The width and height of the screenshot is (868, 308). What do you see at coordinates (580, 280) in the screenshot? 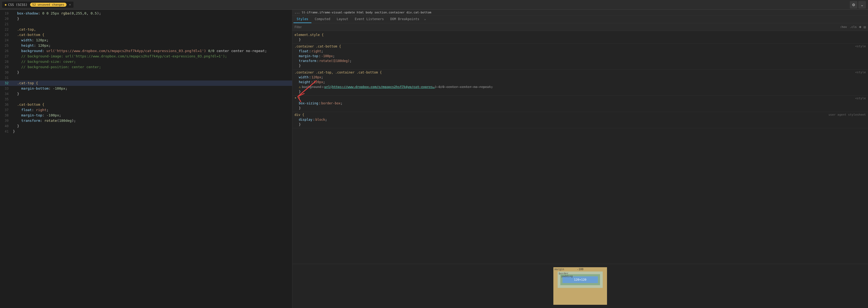
I see `box-model-border: border padding 120×120` at bounding box center [580, 280].